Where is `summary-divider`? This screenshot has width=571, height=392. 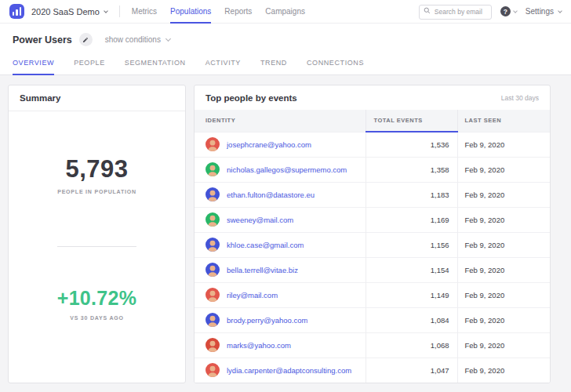 summary-divider is located at coordinates (97, 246).